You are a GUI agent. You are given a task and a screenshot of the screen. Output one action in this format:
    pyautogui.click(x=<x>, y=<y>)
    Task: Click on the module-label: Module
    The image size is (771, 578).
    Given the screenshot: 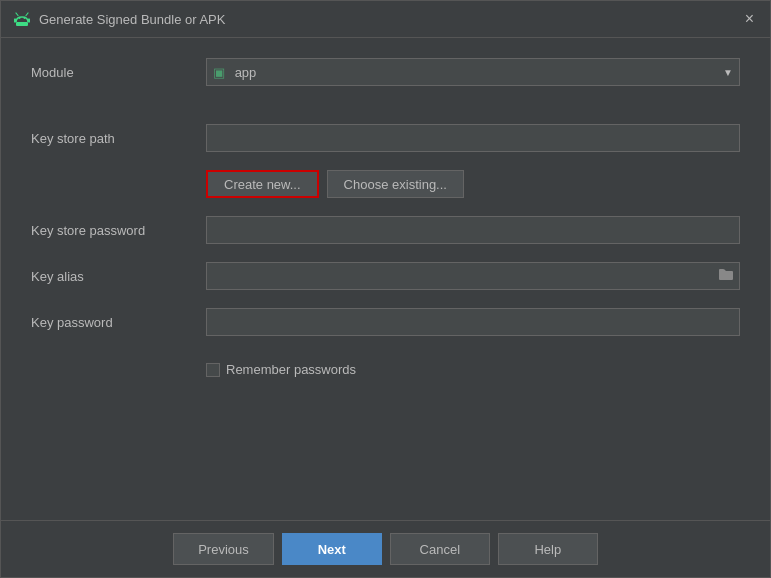 What is the action you would take?
    pyautogui.click(x=118, y=72)
    